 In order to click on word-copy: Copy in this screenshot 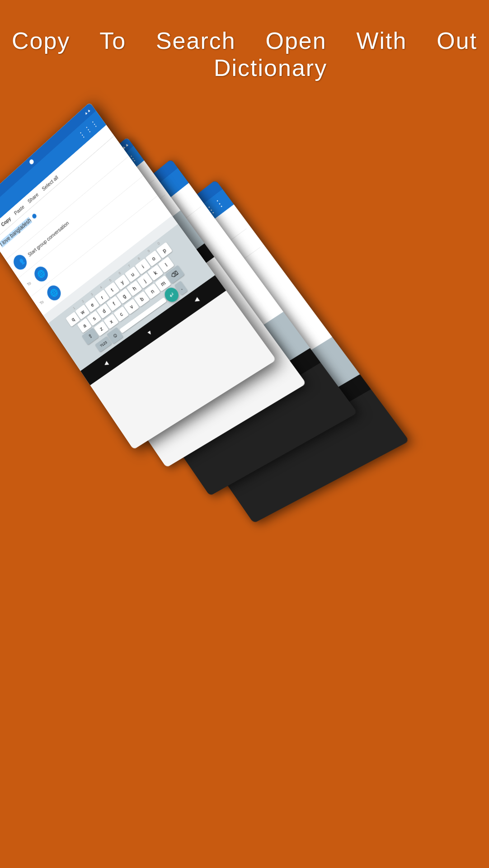, I will do `click(41, 41)`.